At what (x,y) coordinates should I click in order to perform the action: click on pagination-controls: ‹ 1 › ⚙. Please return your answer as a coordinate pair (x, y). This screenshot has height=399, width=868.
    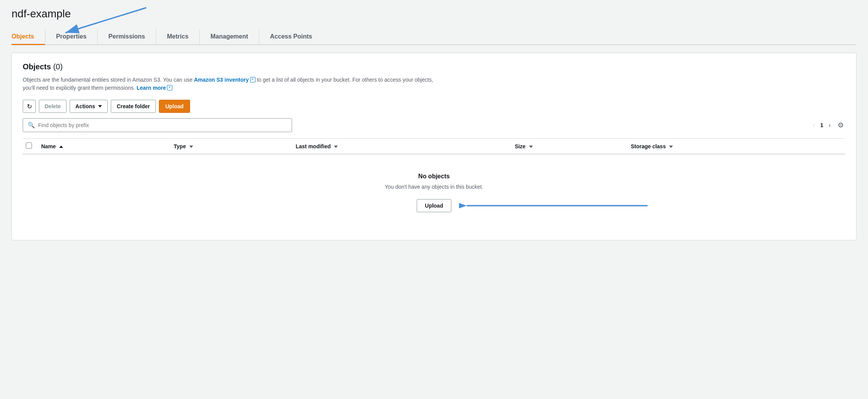
    Looking at the image, I should click on (828, 125).